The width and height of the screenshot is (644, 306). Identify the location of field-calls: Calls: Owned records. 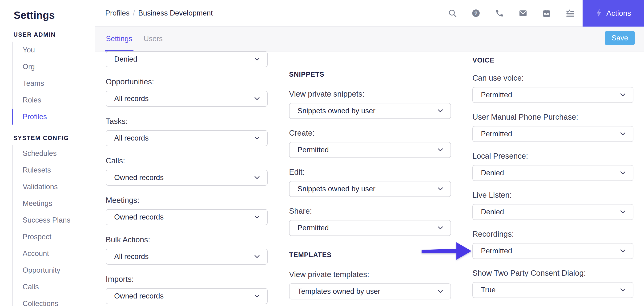
(187, 171).